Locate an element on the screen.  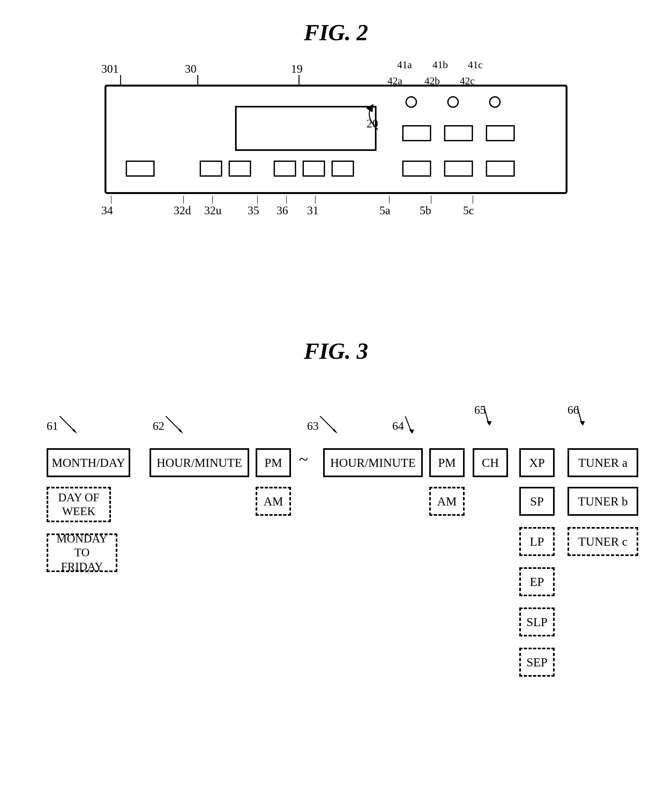
button-5b is located at coordinates (459, 168).